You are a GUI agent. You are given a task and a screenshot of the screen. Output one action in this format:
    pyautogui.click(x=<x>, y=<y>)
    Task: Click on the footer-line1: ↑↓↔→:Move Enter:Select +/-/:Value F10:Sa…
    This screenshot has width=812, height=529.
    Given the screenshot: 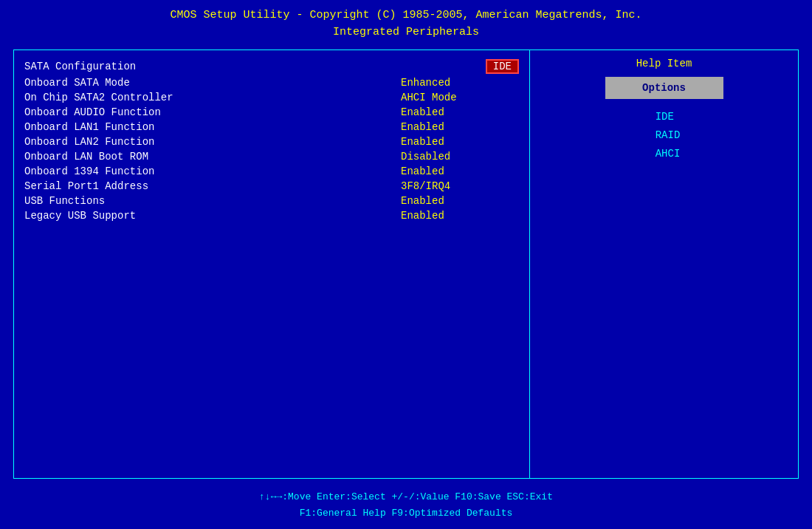 What is the action you would take?
    pyautogui.click(x=406, y=497)
    